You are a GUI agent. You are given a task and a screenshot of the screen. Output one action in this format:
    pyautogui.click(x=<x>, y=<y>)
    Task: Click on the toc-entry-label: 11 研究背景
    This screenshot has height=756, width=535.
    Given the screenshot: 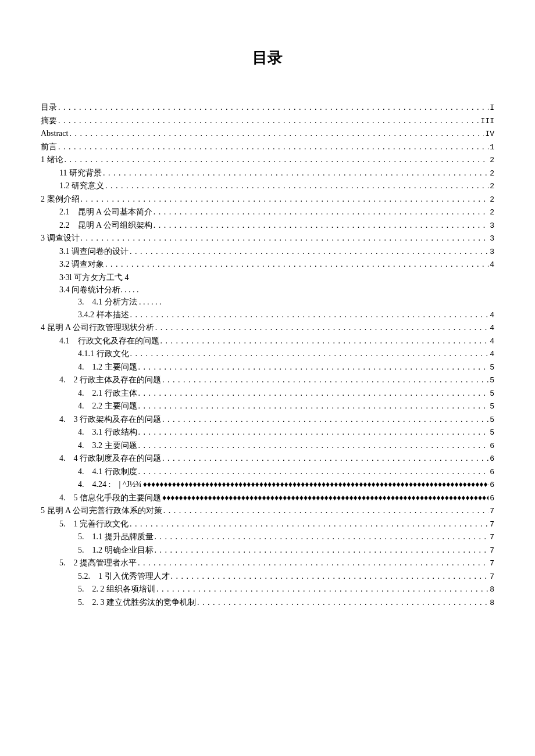 What is the action you would take?
    pyautogui.click(x=80, y=173)
    